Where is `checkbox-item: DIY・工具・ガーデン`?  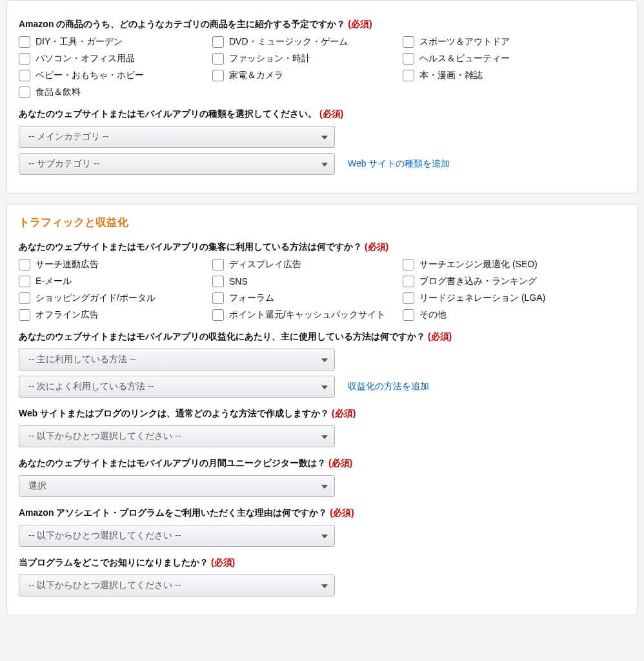
checkbox-item: DIY・工具・ガーデン is located at coordinates (116, 42).